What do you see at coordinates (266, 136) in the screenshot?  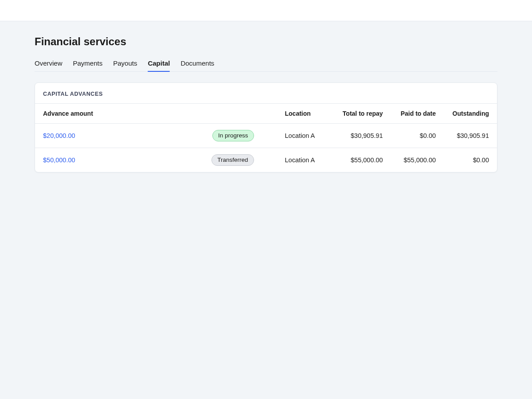 I see `table-row: $20,000.00 In progress Location A $30,90…` at bounding box center [266, 136].